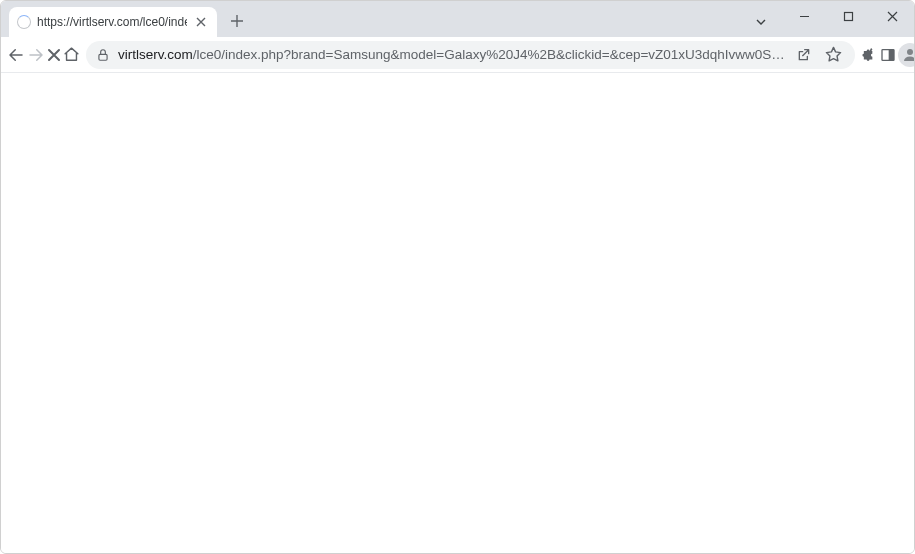 This screenshot has width=915, height=554. I want to click on profile-button, so click(906, 55).